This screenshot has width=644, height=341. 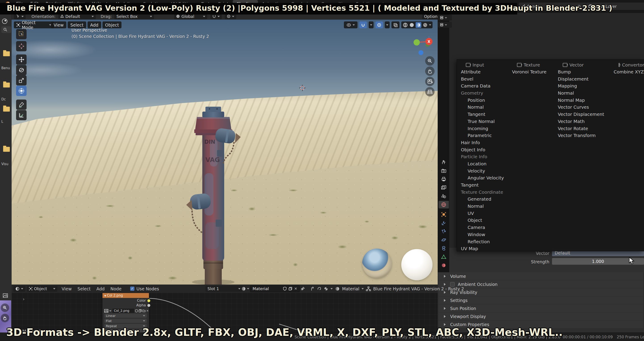 What do you see at coordinates (584, 72) in the screenshot?
I see `menu-item: Bump` at bounding box center [584, 72].